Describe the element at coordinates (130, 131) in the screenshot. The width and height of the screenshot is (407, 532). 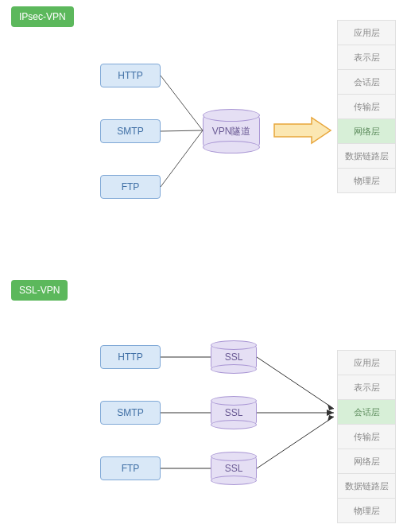
I see `proto-smtp-1: SMTP` at that location.